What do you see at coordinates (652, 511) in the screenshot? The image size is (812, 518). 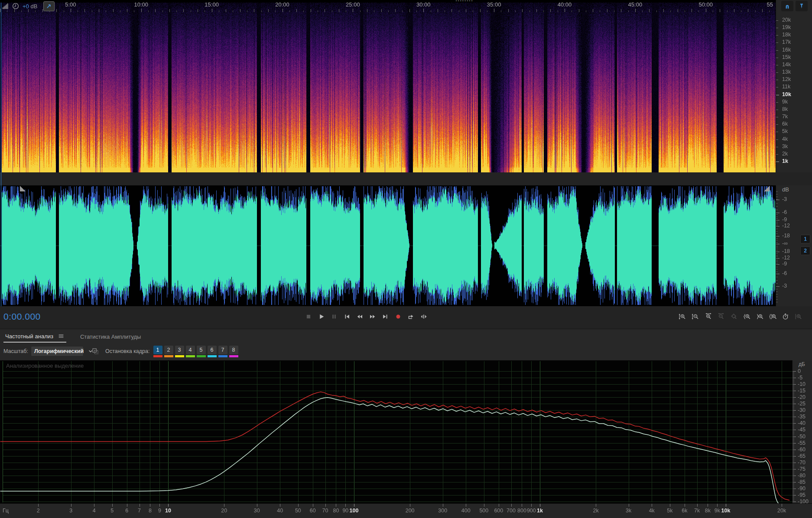 I see `frequency-axis-label: 4k` at bounding box center [652, 511].